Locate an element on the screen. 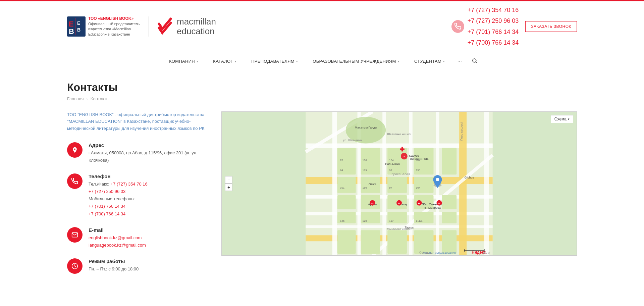 Image resolution: width=644 pixels, height=306 pixels. email1-link: englishbook.kz@gmail.com is located at coordinates (115, 238).